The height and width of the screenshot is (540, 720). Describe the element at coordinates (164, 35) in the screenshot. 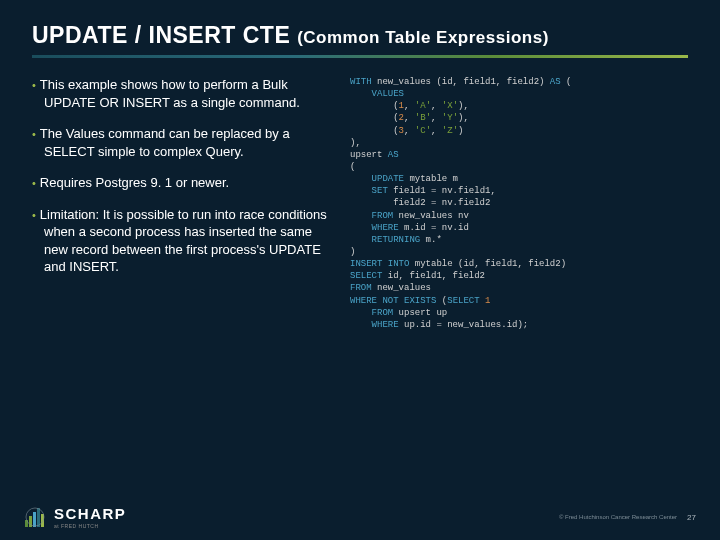

I see `title-main: UPDATE / INSERT CTE` at that location.